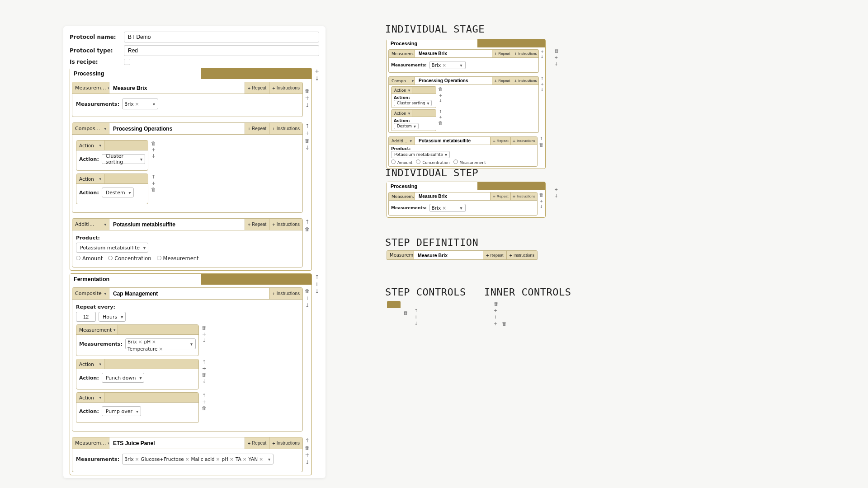 The width and height of the screenshot is (868, 488). What do you see at coordinates (123, 378) in the screenshot?
I see `action-select: Punch down` at bounding box center [123, 378].